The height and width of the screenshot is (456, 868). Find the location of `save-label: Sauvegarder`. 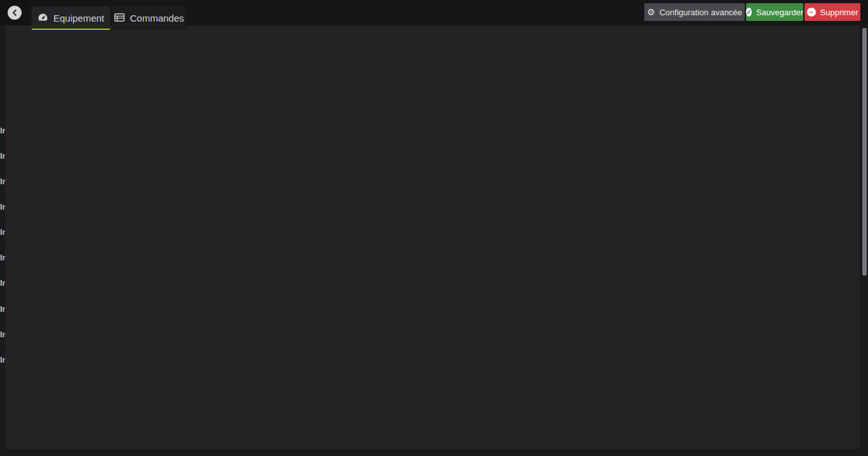

save-label: Sauvegarder is located at coordinates (780, 13).